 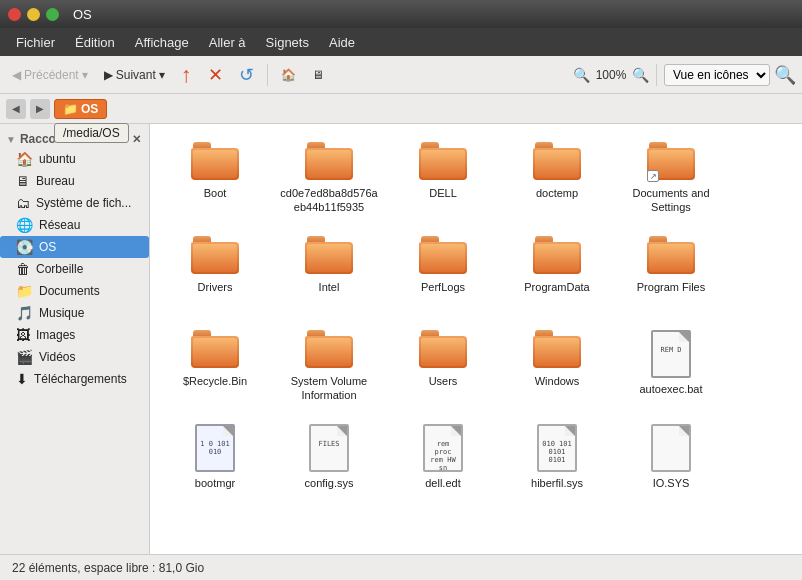 I want to click on corbeille-icon: 🗑, so click(x=23, y=269).